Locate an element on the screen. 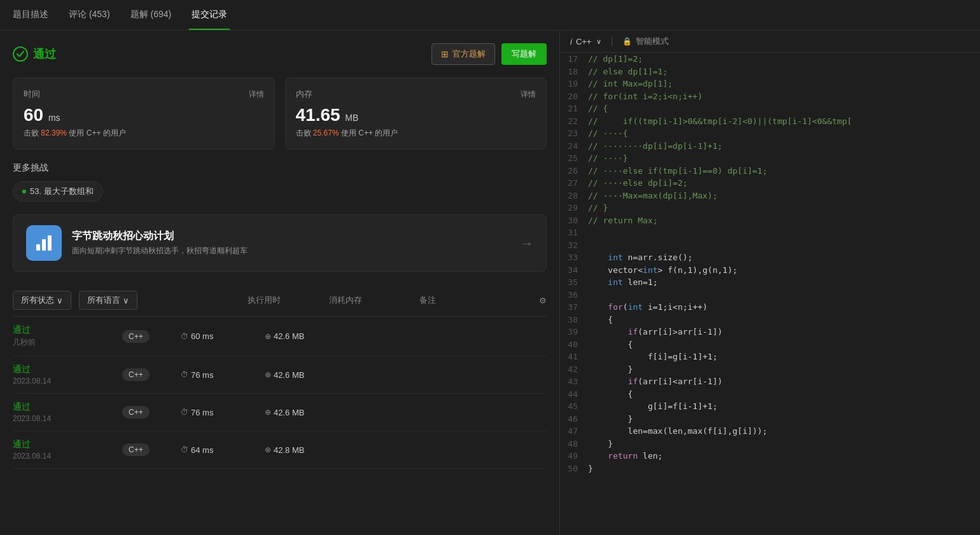 The width and height of the screenshot is (980, 535). line-number: 46 is located at coordinates (573, 419).